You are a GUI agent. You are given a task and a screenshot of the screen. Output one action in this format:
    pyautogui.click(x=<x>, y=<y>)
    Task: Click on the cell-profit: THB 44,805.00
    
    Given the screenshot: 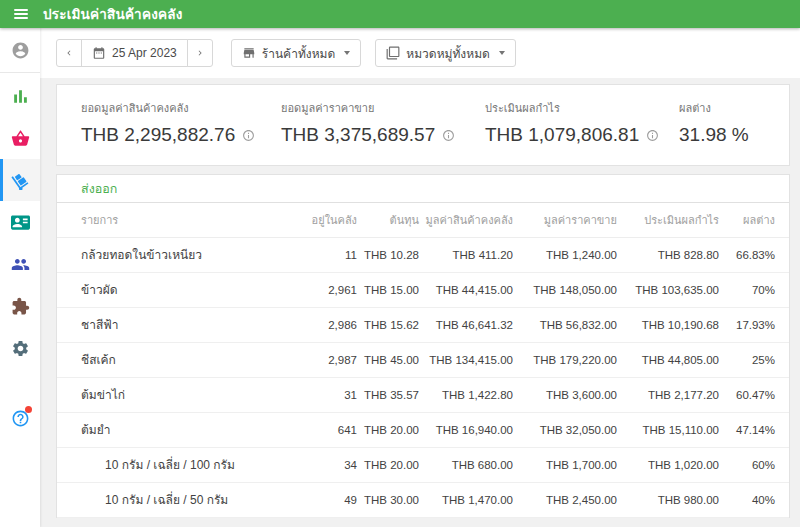 What is the action you would take?
    pyautogui.click(x=668, y=360)
    